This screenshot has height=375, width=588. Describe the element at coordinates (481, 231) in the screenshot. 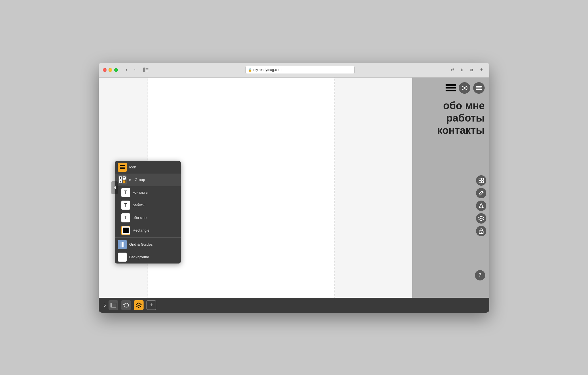

I see `lock-action-button` at that location.